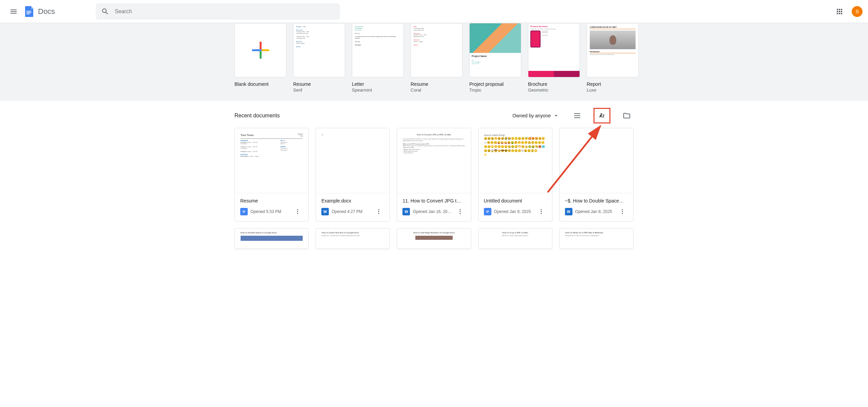 The height and width of the screenshot is (407, 868). I want to click on template-card-resume-coral: Skills• Lorem ipsum skill• Lorem ipsum s…, so click(436, 58).